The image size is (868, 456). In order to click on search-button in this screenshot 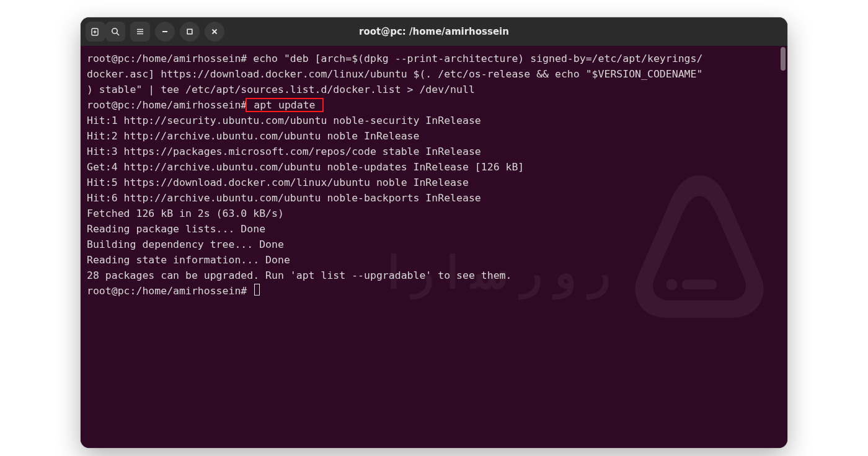, I will do `click(115, 32)`.